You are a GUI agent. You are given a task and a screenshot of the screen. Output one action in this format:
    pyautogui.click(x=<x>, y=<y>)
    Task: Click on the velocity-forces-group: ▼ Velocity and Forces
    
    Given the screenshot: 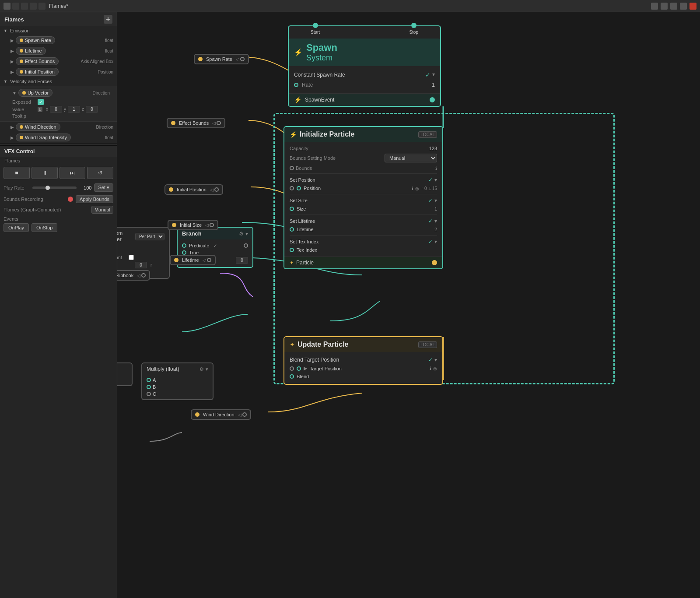 What is the action you would take?
    pyautogui.click(x=59, y=81)
    